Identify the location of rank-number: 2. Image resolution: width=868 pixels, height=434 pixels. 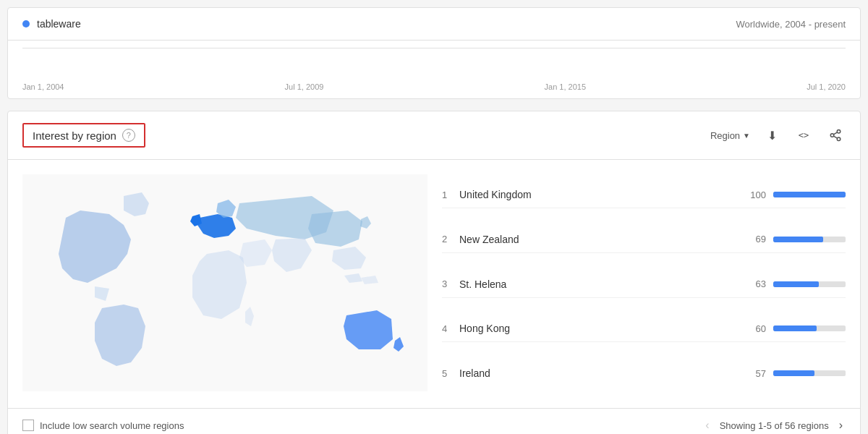
(451, 239).